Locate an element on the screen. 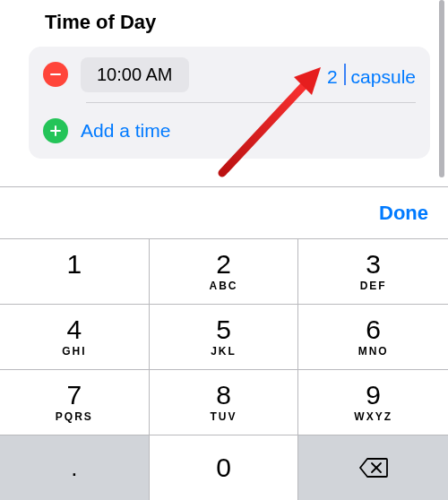 The image size is (448, 500). text-cursor is located at coordinates (345, 74).